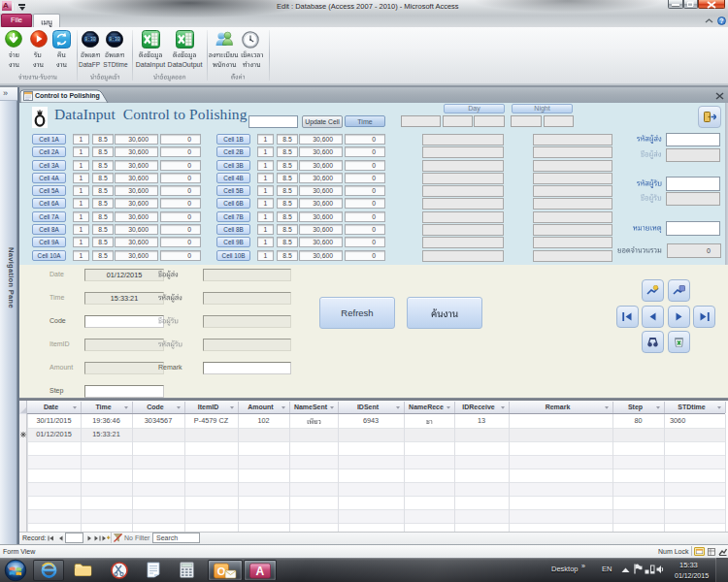 This screenshot has width=728, height=582. I want to click on svg-text: O, so click(221, 571).